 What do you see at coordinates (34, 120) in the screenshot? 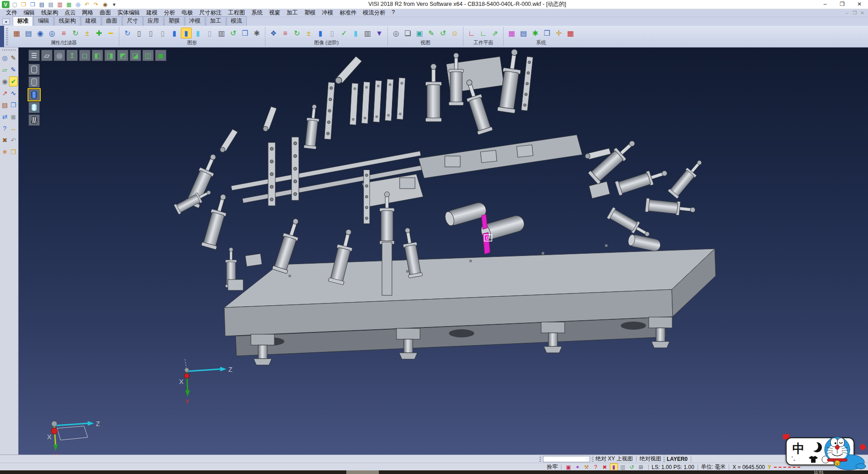
I see `hatched-mode-icon` at bounding box center [34, 120].